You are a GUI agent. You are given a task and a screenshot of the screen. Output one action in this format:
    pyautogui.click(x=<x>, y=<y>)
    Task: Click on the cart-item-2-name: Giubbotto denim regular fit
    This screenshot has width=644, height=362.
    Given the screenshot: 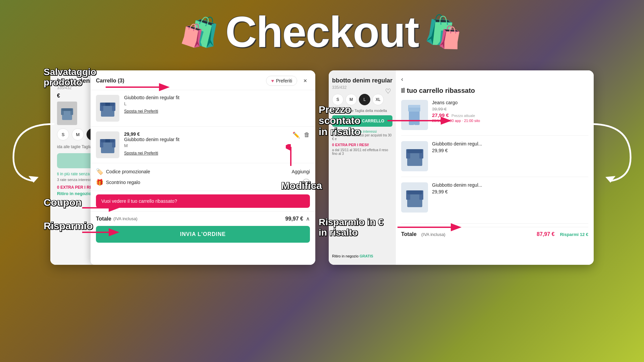 What is the action you would take?
    pyautogui.click(x=206, y=139)
    